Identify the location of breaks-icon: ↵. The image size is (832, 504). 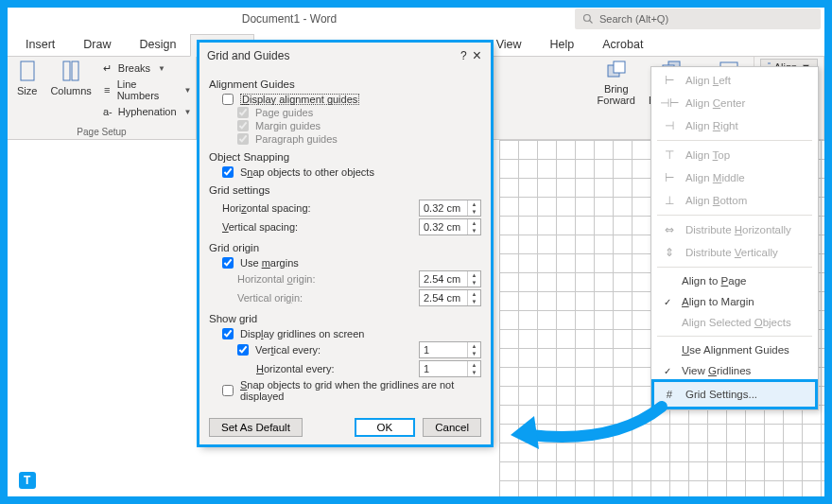
(108, 68).